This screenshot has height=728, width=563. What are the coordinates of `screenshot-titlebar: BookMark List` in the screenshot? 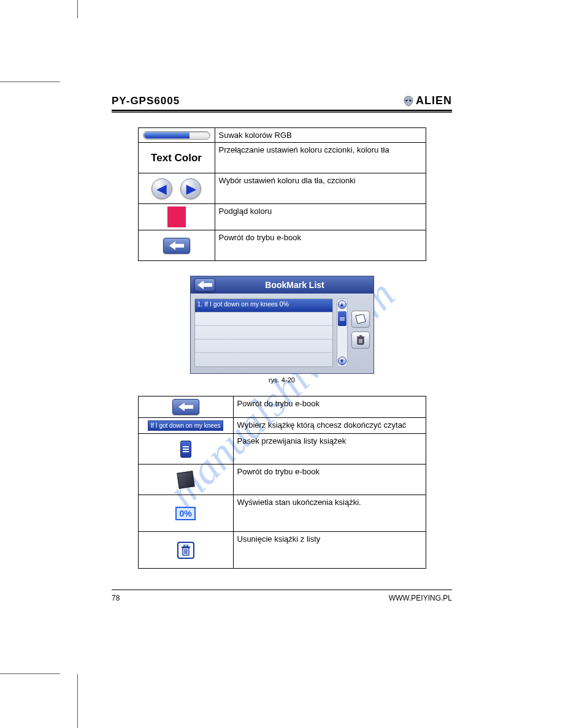 It's located at (282, 285).